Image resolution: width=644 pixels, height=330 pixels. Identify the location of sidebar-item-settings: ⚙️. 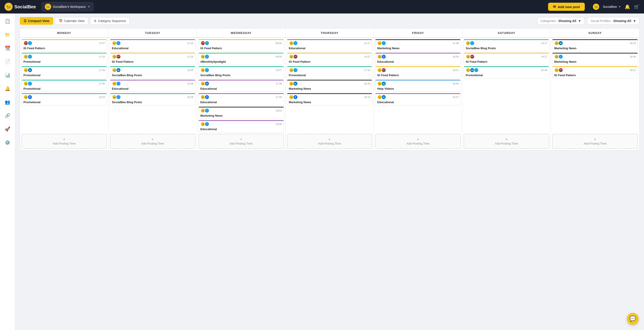
(8, 143).